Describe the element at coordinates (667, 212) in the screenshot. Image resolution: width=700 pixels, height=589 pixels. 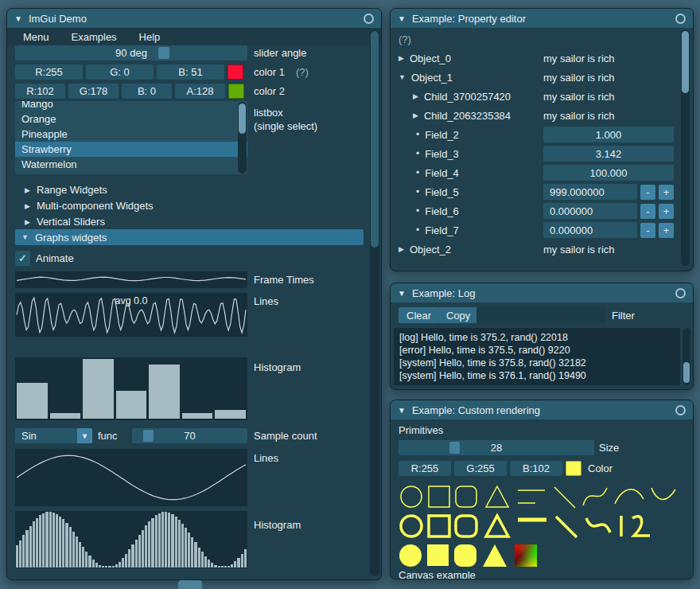
I see `plus-label: +` at that location.